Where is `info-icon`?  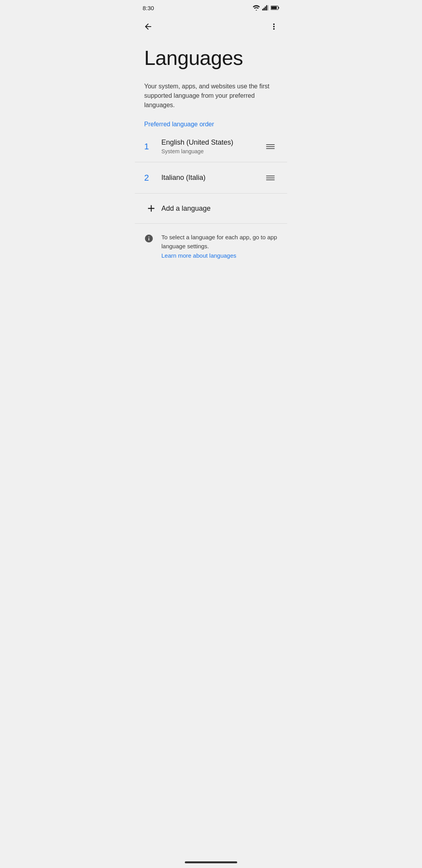
info-icon is located at coordinates (149, 239).